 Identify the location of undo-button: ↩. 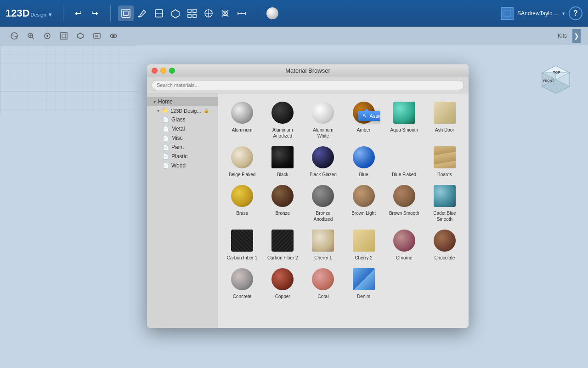
(79, 13).